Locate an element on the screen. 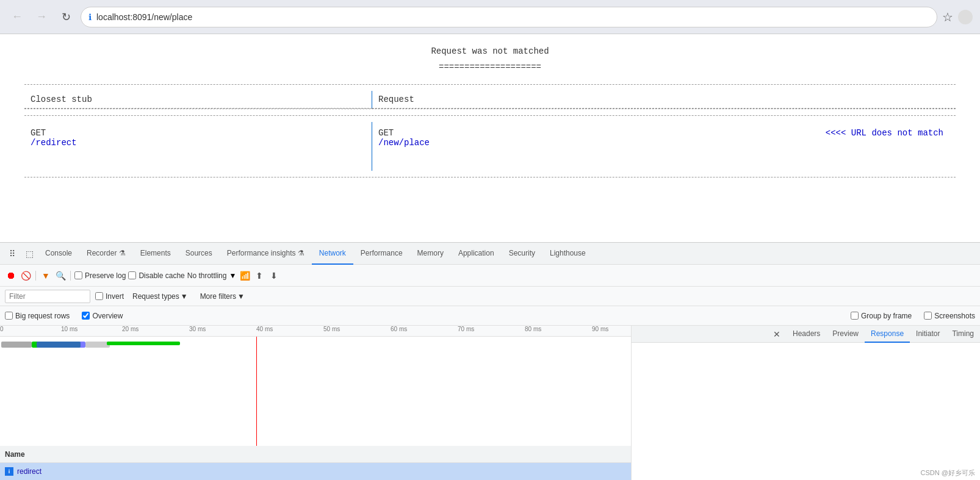  scale-40ms: 40 ms is located at coordinates (265, 329).